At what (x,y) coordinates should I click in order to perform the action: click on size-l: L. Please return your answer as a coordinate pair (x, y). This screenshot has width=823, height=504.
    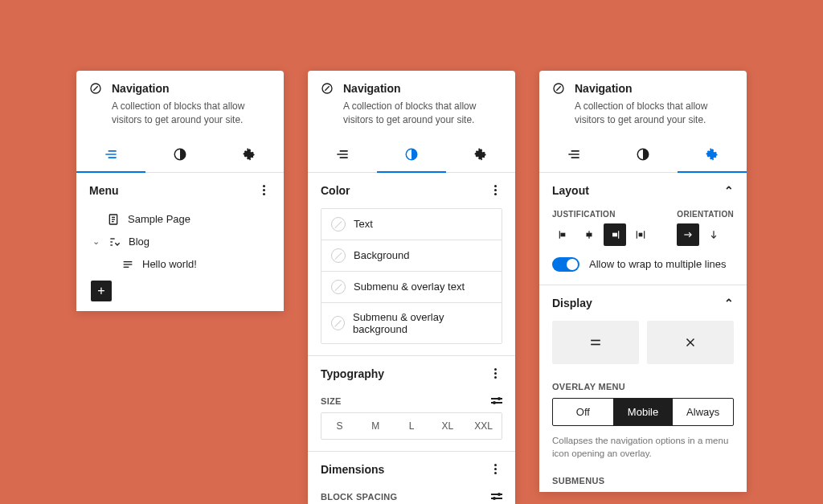
    Looking at the image, I should click on (412, 426).